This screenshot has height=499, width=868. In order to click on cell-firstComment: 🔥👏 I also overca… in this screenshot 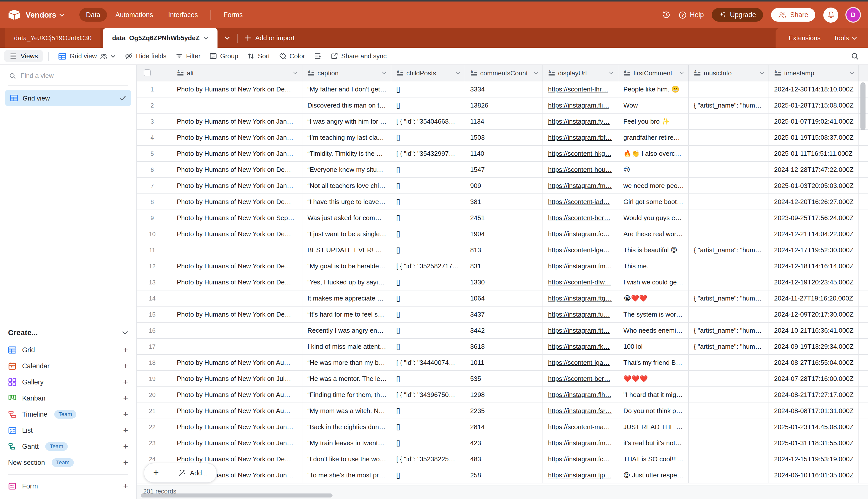, I will do `click(654, 154)`.